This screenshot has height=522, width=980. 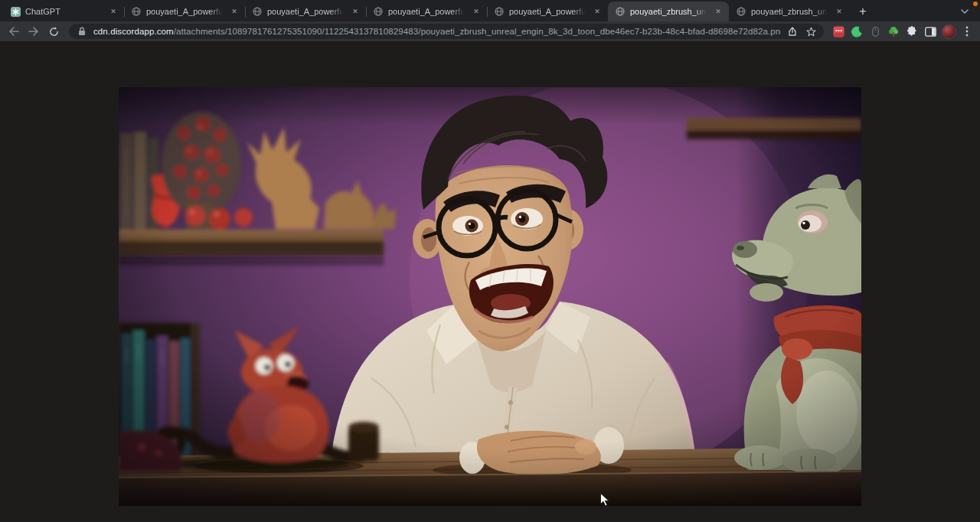 What do you see at coordinates (965, 11) in the screenshot?
I see `tab-overflow-chevron-icon` at bounding box center [965, 11].